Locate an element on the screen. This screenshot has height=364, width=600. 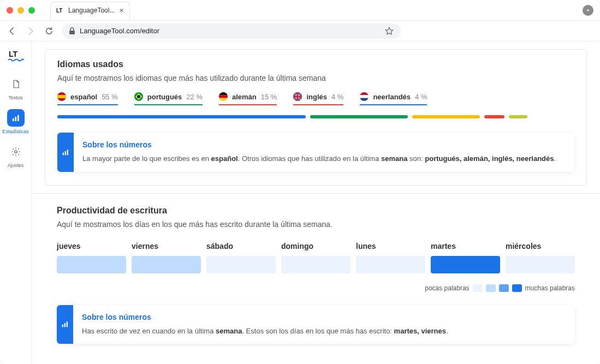
flag-spain-icon is located at coordinates (62, 97).